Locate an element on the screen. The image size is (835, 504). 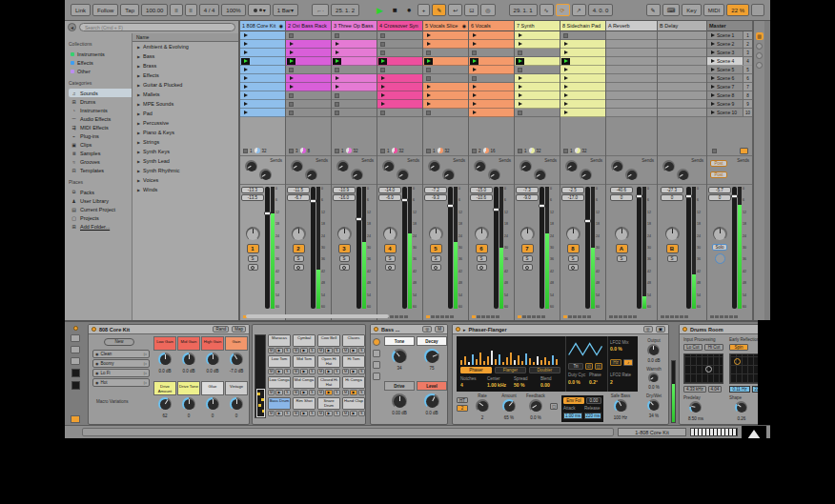
track-activator-button: 6 is located at coordinates (482, 249).